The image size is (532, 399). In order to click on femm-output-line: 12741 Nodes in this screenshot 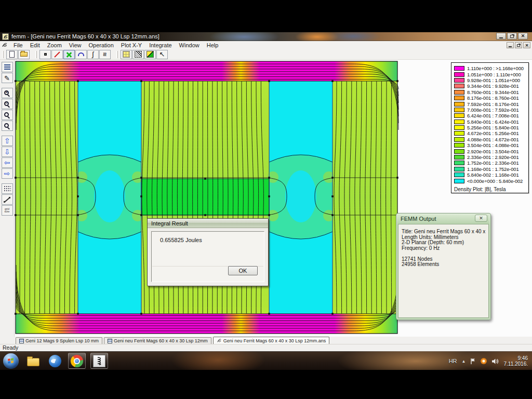, I will do `click(444, 260)`.